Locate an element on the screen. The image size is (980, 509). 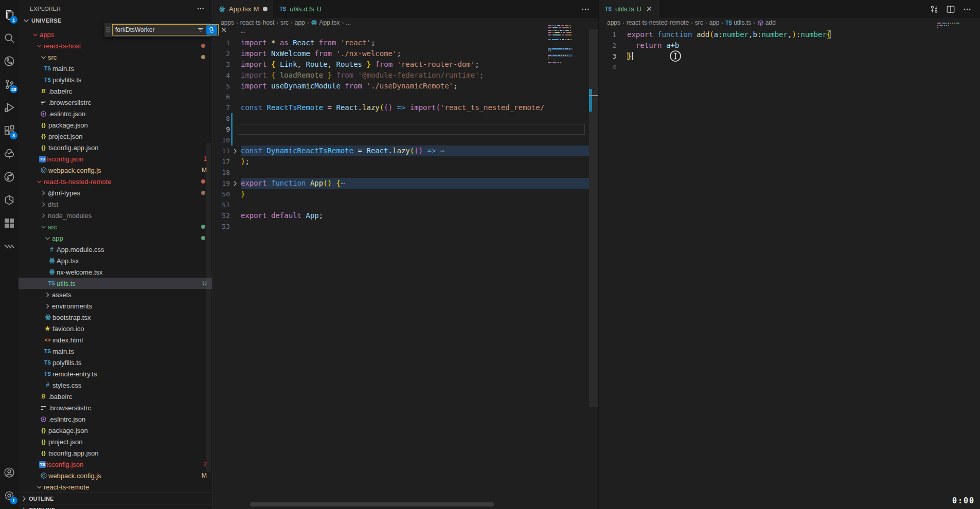
tree-item-remote-entry-ts: TSremote-entry.ts is located at coordinates (115, 374).